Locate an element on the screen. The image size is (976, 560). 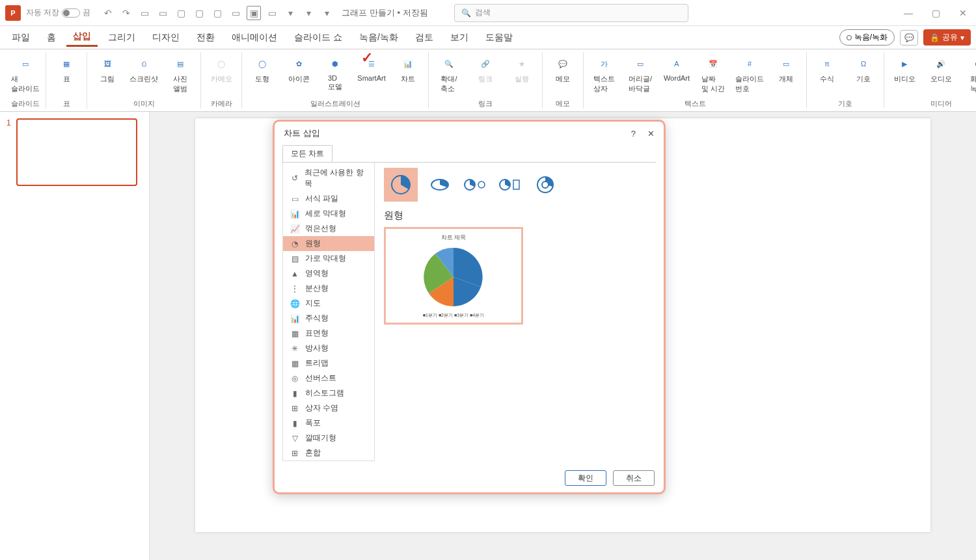
ribbon-chart: 📊차트 is located at coordinates (408, 69).